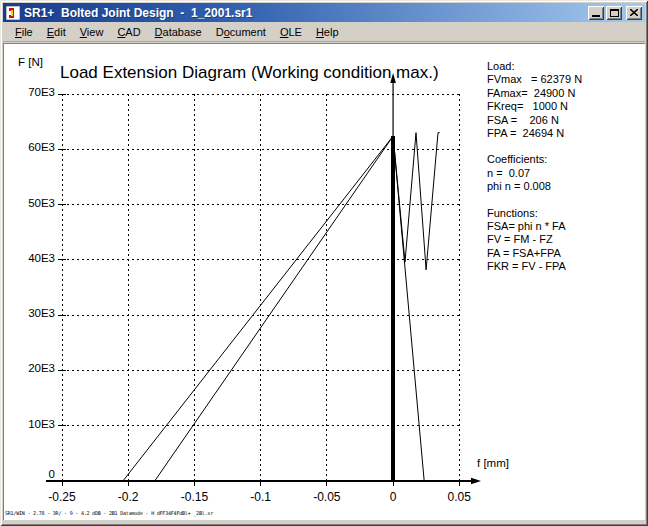  What do you see at coordinates (534, 173) in the screenshot?
I see `panel-section: Coefficients:n = 0.07phi n = 0.008` at bounding box center [534, 173].